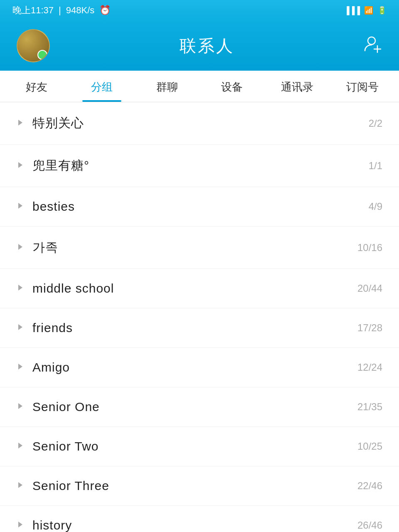 This screenshot has height=532, width=399. I want to click on header: 联系人, so click(200, 46).